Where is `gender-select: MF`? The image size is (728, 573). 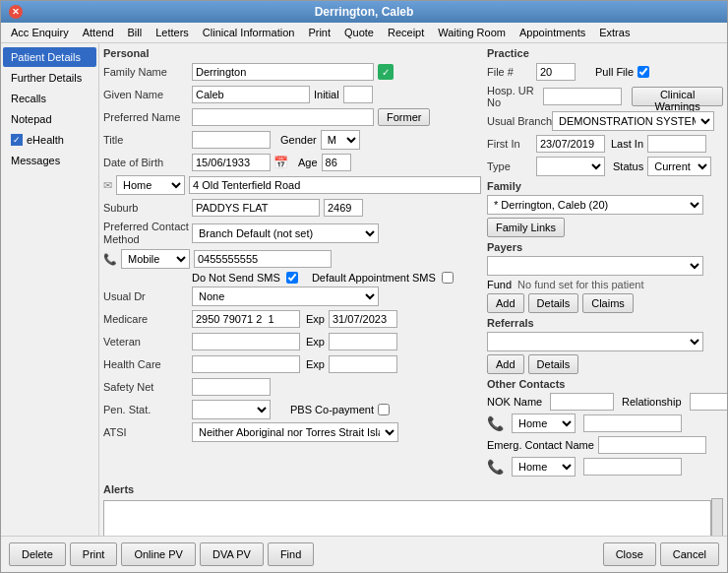 gender-select: MF is located at coordinates (340, 140).